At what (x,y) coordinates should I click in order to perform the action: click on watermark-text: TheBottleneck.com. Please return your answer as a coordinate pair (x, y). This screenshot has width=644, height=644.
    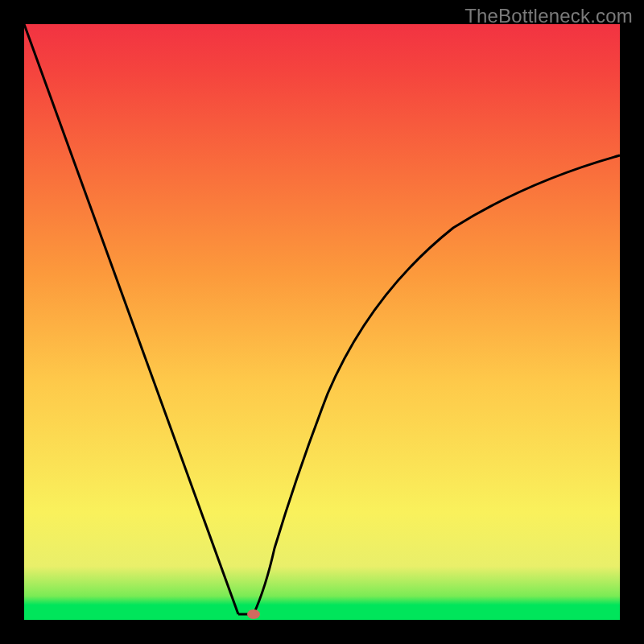
    Looking at the image, I should click on (549, 16).